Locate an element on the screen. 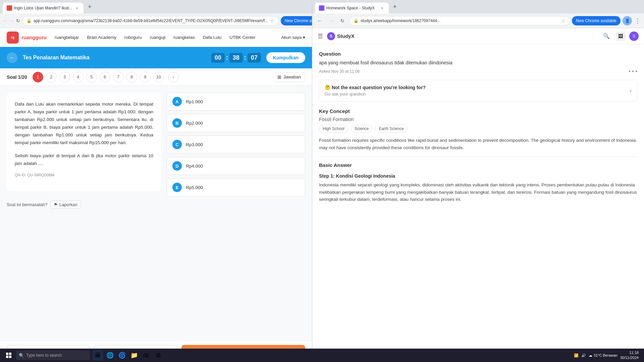 Image resolution: width=644 pixels, height=362 pixels. network-icon: 📶 is located at coordinates (576, 355).